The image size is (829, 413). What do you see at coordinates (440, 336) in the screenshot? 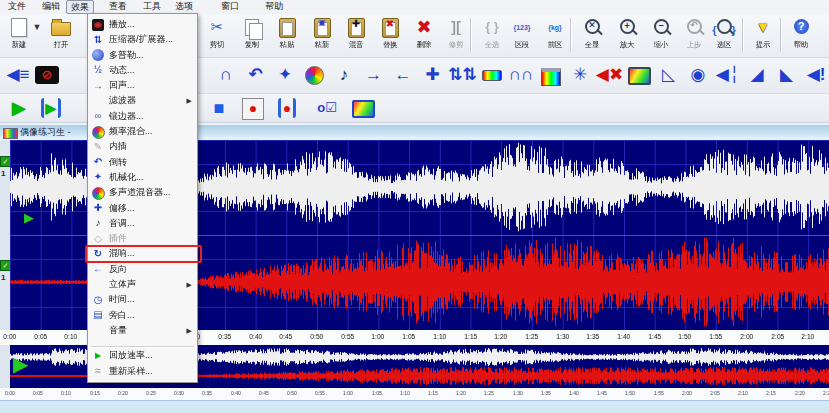
I see `main-tick-label: 1:10` at bounding box center [440, 336].